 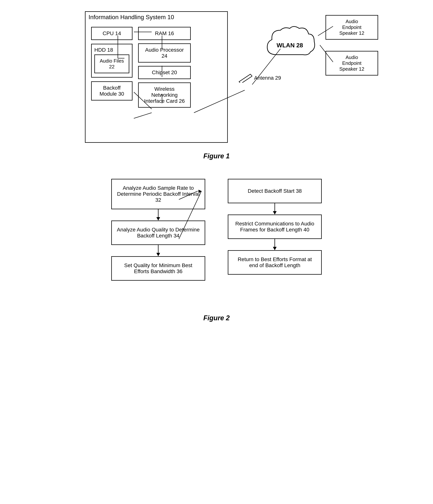 What do you see at coordinates (165, 33) in the screenshot?
I see `ram-box: RAM 16` at bounding box center [165, 33].